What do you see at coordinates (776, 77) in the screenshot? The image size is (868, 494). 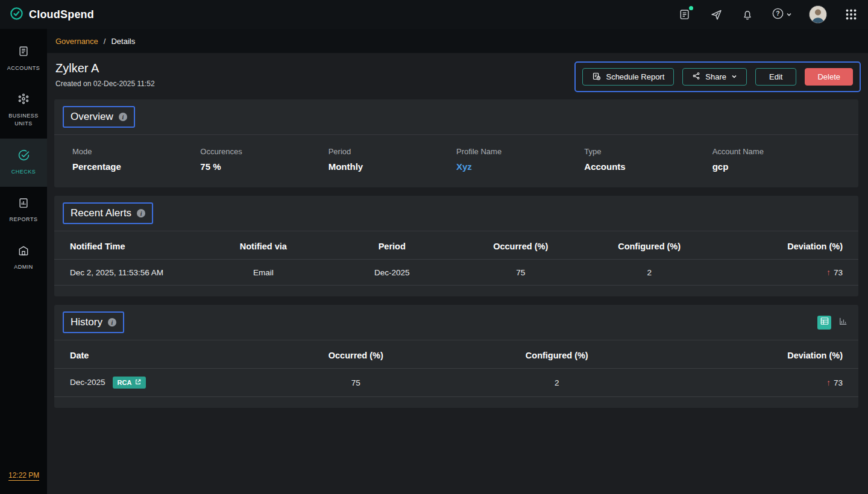 I see `edit-button: Edit` at bounding box center [776, 77].